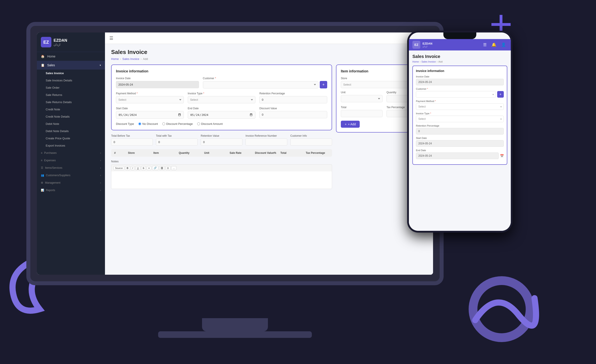 The width and height of the screenshot is (596, 364). Describe the element at coordinates (293, 115) in the screenshot. I see `discount-value-input` at that location.